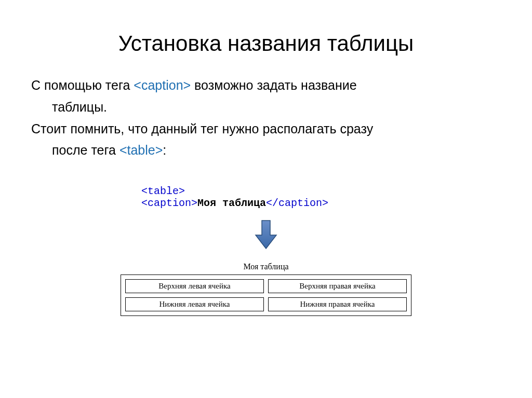 The image size is (532, 398). What do you see at coordinates (266, 140) in the screenshot?
I see `paragraph-2: Стоит помнить, что данный тег нужно расп…` at bounding box center [266, 140].